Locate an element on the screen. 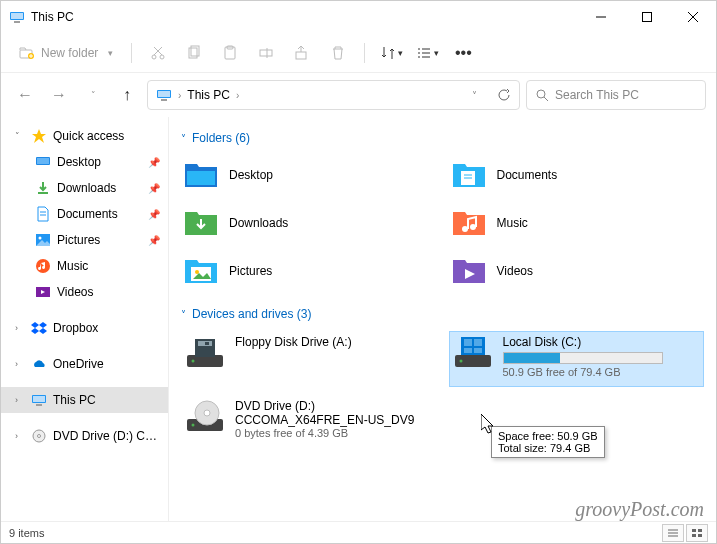 This screenshot has width=717, height=544. details-view-button is located at coordinates (673, 533).